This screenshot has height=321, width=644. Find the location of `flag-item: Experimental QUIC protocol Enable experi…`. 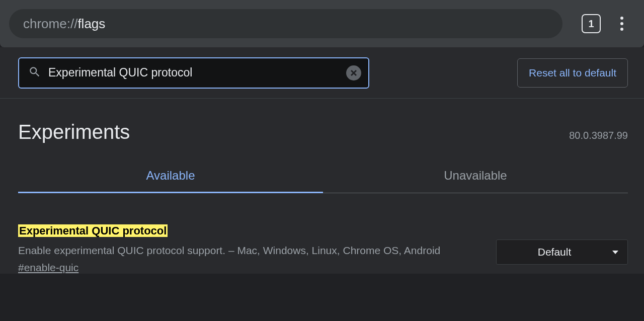

flag-item: Experimental QUIC protocol Enable experi… is located at coordinates (323, 249).